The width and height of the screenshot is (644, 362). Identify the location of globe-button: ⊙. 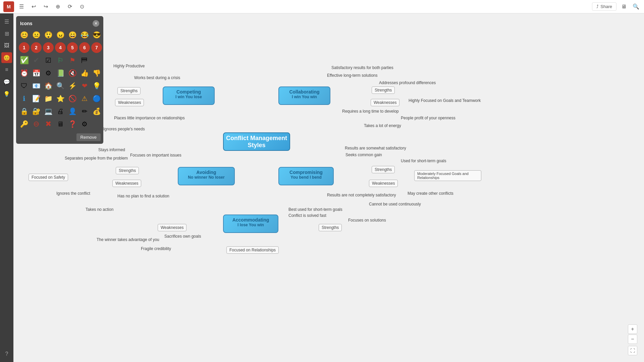
(82, 7).